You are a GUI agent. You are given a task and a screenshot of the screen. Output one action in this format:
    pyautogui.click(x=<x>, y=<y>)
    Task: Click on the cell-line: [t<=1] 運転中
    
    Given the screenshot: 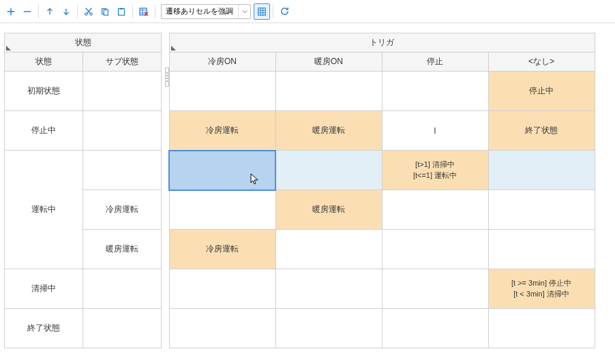 What is the action you would take?
    pyautogui.click(x=435, y=175)
    